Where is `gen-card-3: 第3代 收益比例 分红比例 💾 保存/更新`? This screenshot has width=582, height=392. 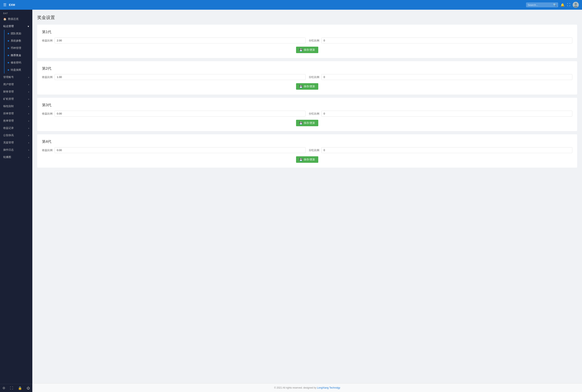 gen-card-3: 第3代 收益比例 分红比例 💾 保存/更新 is located at coordinates (307, 114).